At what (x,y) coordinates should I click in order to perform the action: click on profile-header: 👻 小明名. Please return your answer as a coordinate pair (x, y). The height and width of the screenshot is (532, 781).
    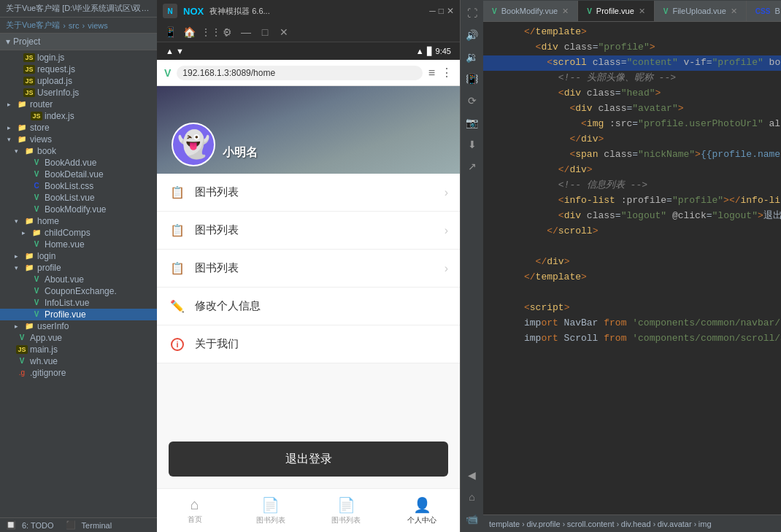
    Looking at the image, I should click on (308, 130).